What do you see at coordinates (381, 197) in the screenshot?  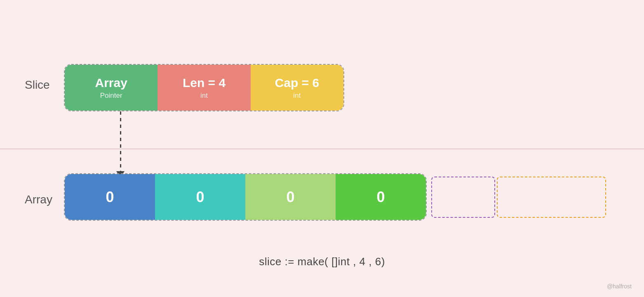 I see `array-cell-3: 0` at bounding box center [381, 197].